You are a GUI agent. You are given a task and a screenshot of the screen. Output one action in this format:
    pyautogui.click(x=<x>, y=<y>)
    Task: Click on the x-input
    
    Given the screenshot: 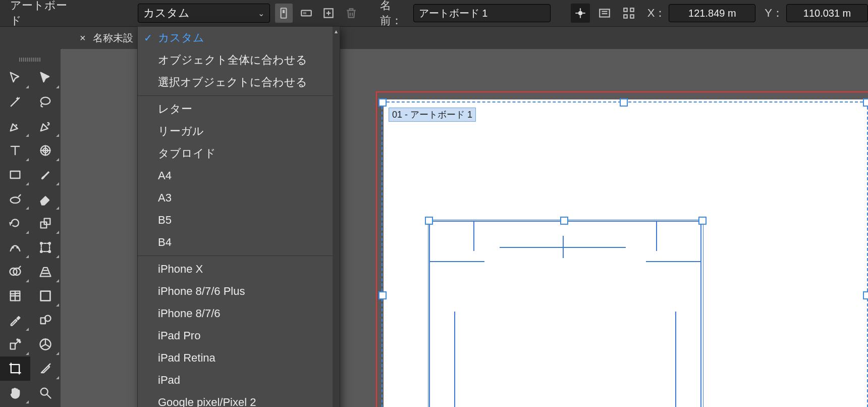 What is the action you would take?
    pyautogui.click(x=712, y=13)
    